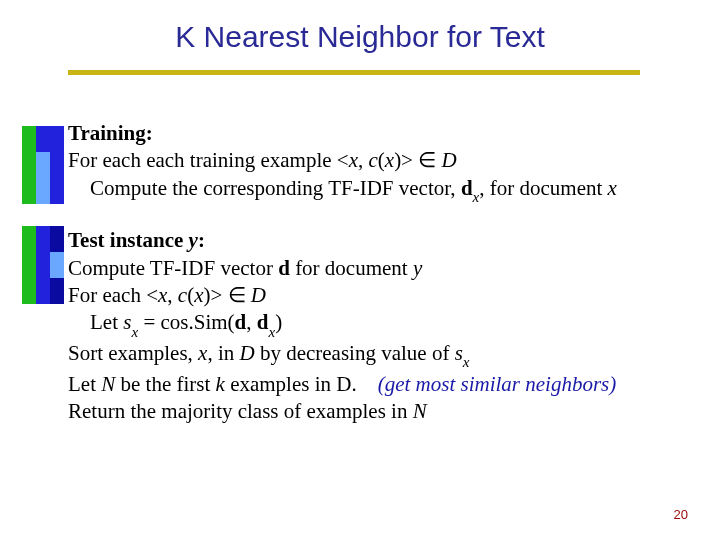 The image size is (720, 540). I want to click on text: , in, so click(223, 353).